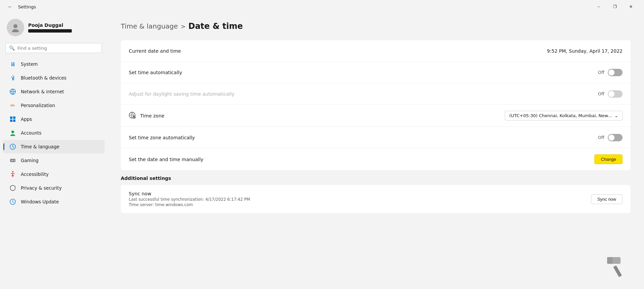 The image size is (644, 289). Describe the element at coordinates (376, 73) in the screenshot. I see `row-set-time-auto: Set time automatically Off` at that location.